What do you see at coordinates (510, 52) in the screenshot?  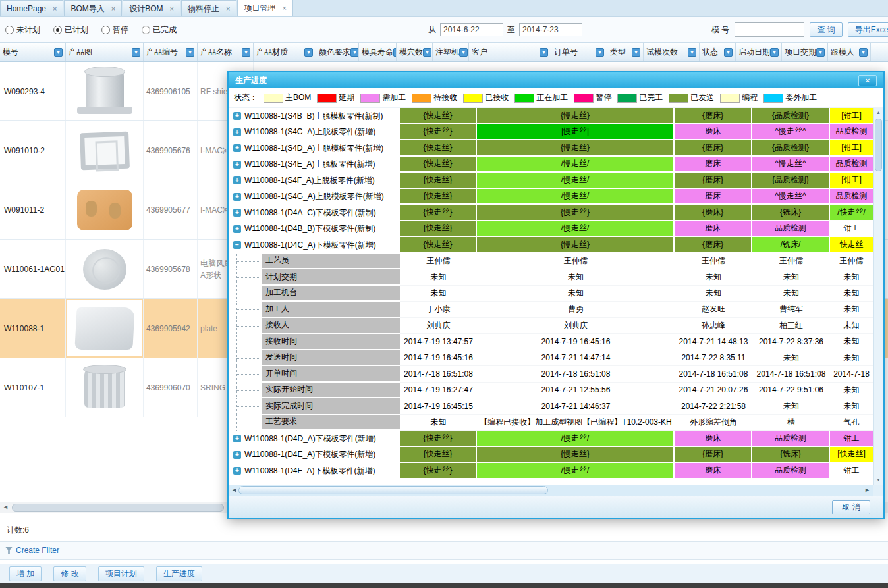 I see `column-header: 客户 ▼` at bounding box center [510, 52].